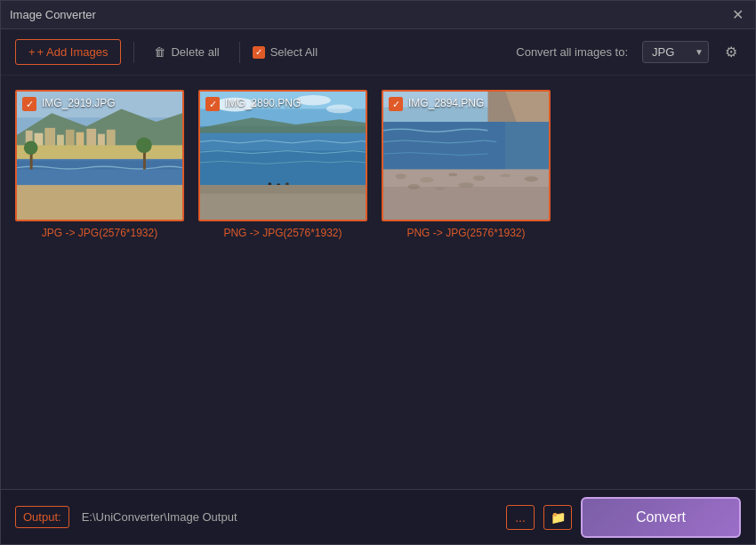 This screenshot has height=545, width=756. I want to click on bottom-bar: Output: ... 📁 Convert, so click(378, 517).